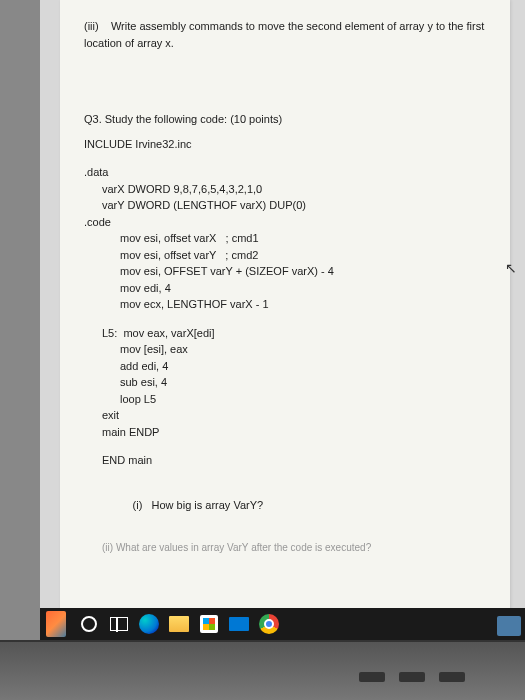 The width and height of the screenshot is (525, 700). Describe the element at coordinates (285, 382) in the screenshot. I see `loop-line-4: sub esi, 4` at that location.